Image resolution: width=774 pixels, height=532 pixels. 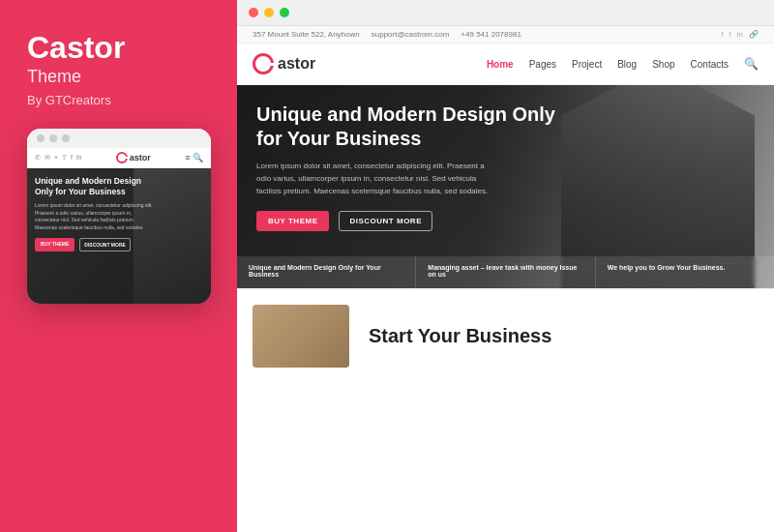 I want to click on bottom-title: Start Your Business, so click(x=461, y=337).